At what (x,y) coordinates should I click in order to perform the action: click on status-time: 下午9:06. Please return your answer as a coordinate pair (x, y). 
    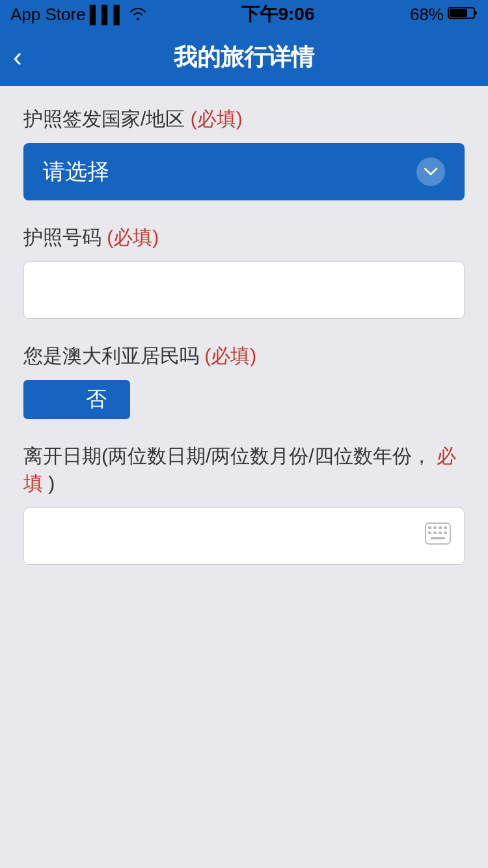
    Looking at the image, I should click on (278, 14).